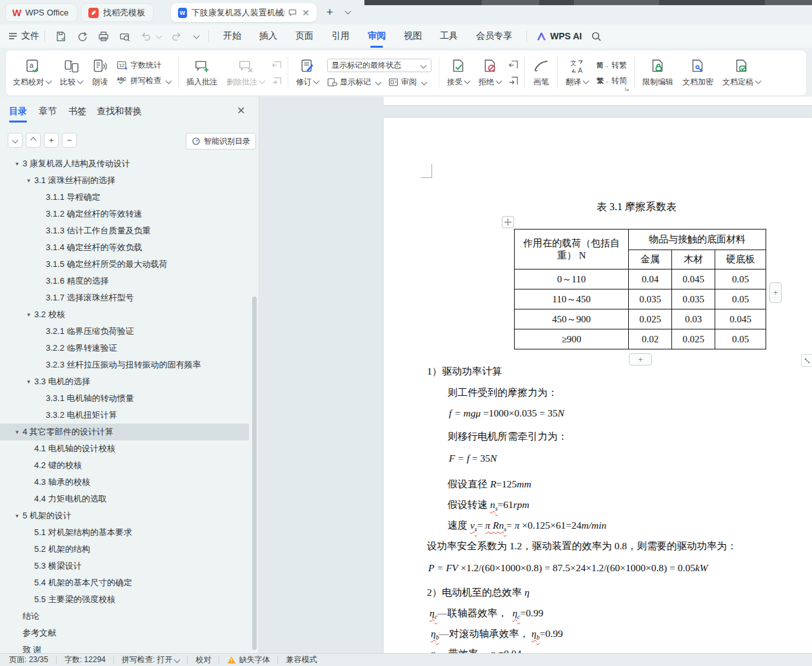  Describe the element at coordinates (124, 331) in the screenshot. I see `toc-item: ▼3.2.1 临界压缩负荷验证` at that location.